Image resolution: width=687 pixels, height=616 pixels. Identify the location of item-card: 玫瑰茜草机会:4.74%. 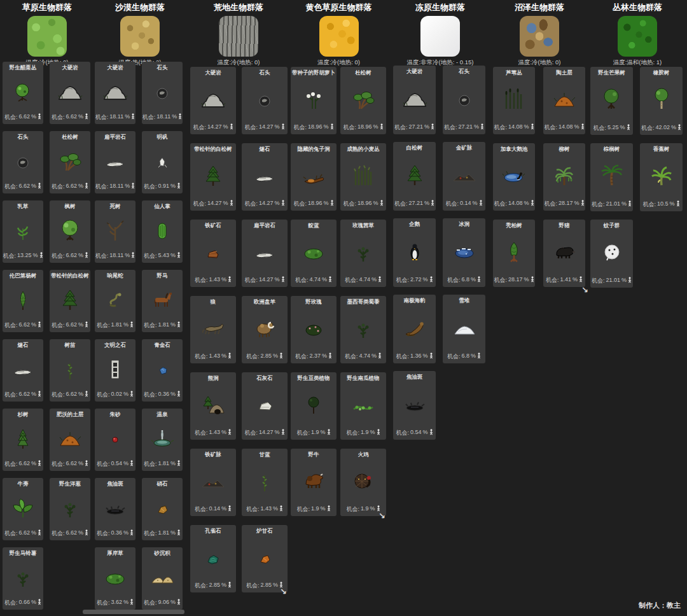
(363, 253).